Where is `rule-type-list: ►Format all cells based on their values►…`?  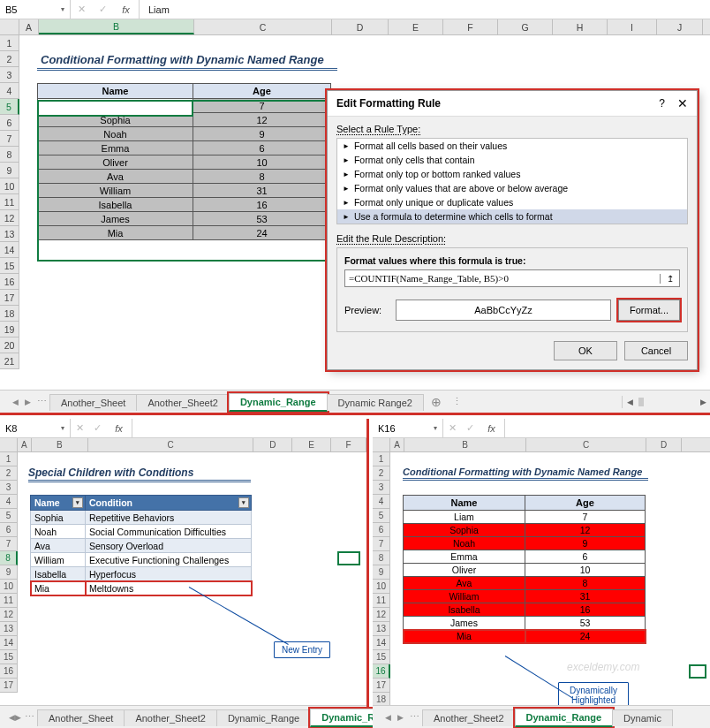 rule-type-list: ►Format all cells based on their values►… is located at coordinates (512, 181).